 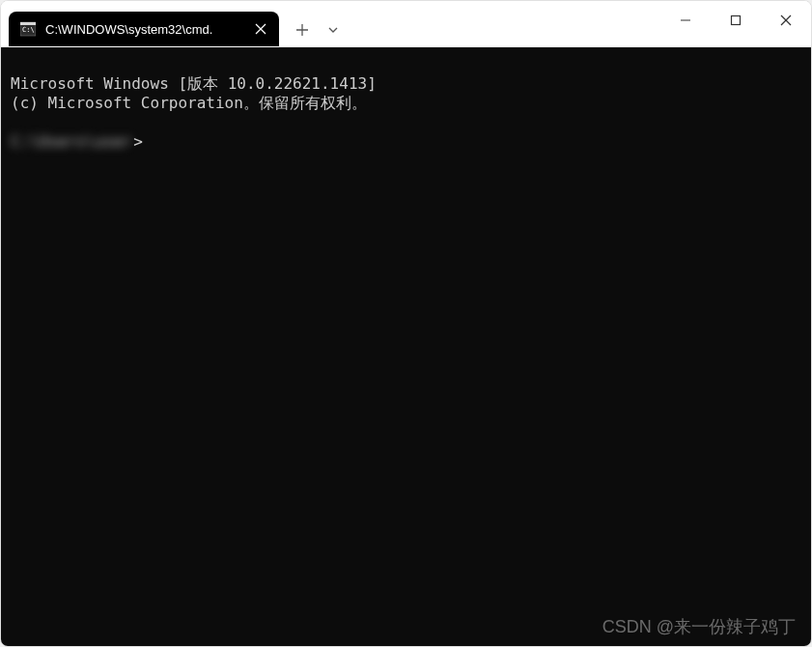 I want to click on prompt-path-blurred: C:\Users\user, so click(x=71, y=142).